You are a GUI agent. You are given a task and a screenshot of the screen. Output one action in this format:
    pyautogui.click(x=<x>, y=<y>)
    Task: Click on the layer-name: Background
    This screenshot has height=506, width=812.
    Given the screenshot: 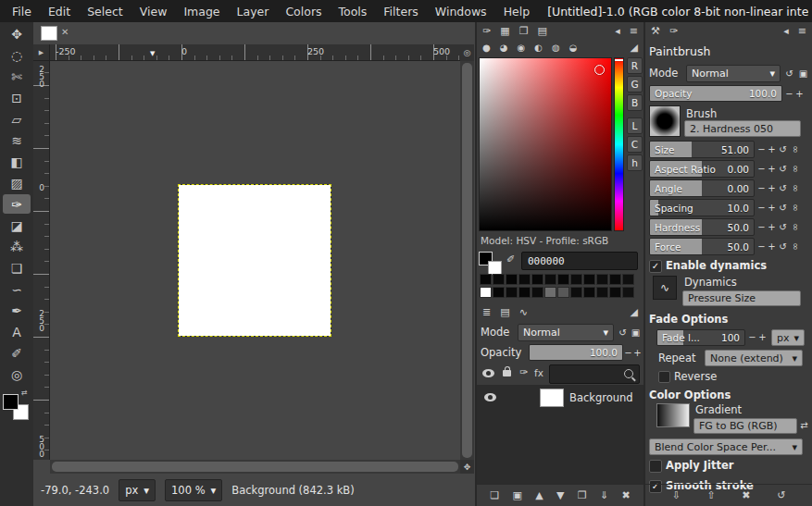 What is the action you would take?
    pyautogui.click(x=602, y=398)
    